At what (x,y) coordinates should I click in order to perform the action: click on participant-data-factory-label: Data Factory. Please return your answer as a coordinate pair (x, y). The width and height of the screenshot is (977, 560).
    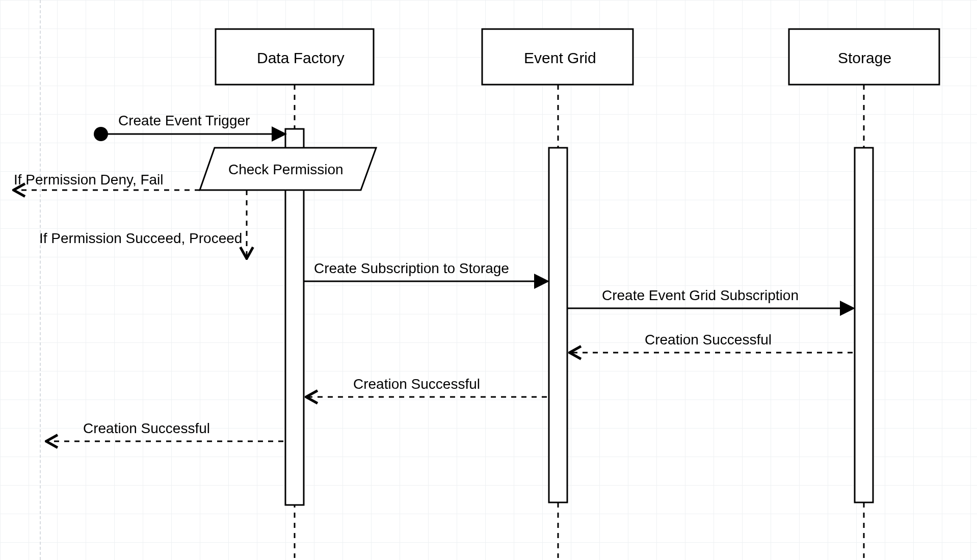
    Looking at the image, I should click on (301, 58).